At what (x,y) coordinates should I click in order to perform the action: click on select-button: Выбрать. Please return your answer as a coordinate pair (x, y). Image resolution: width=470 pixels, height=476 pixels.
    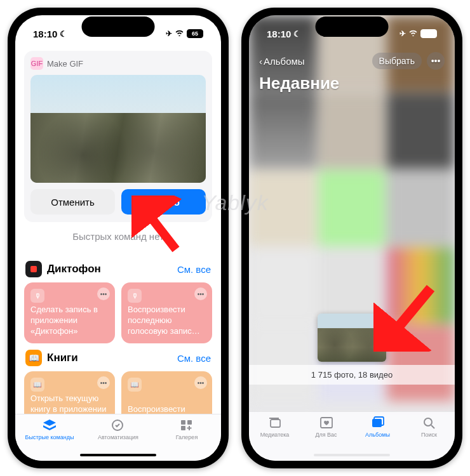
    Looking at the image, I should click on (397, 61).